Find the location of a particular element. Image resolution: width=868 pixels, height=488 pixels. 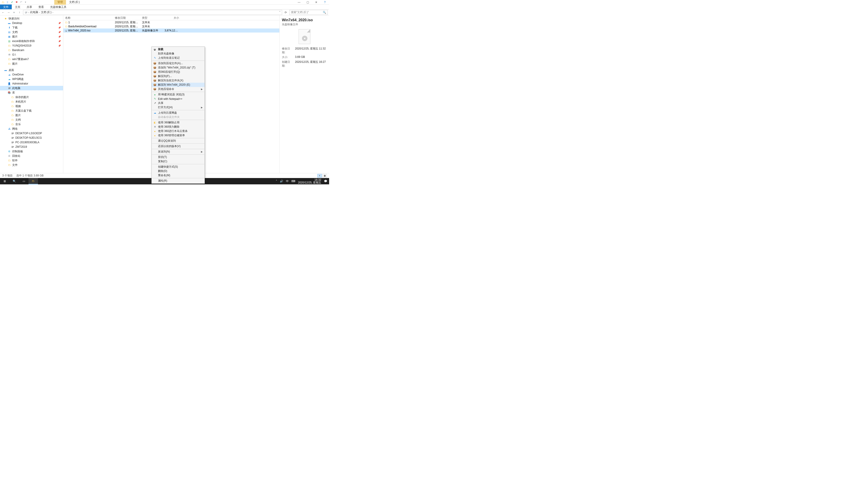

search-button: 🔍 is located at coordinates (14, 181).